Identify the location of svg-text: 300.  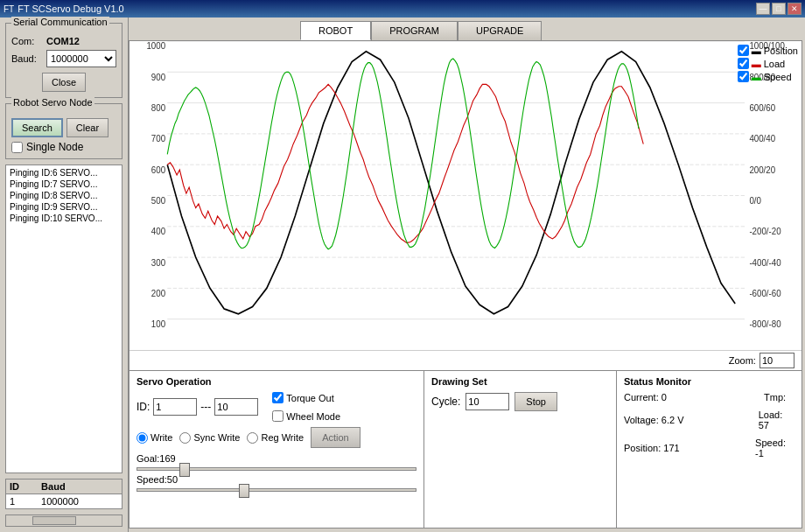
(159, 262).